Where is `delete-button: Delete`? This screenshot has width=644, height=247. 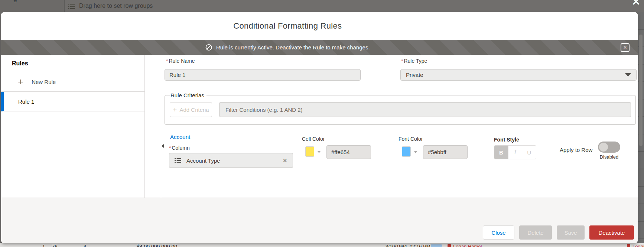
delete-button: Delete is located at coordinates (536, 233).